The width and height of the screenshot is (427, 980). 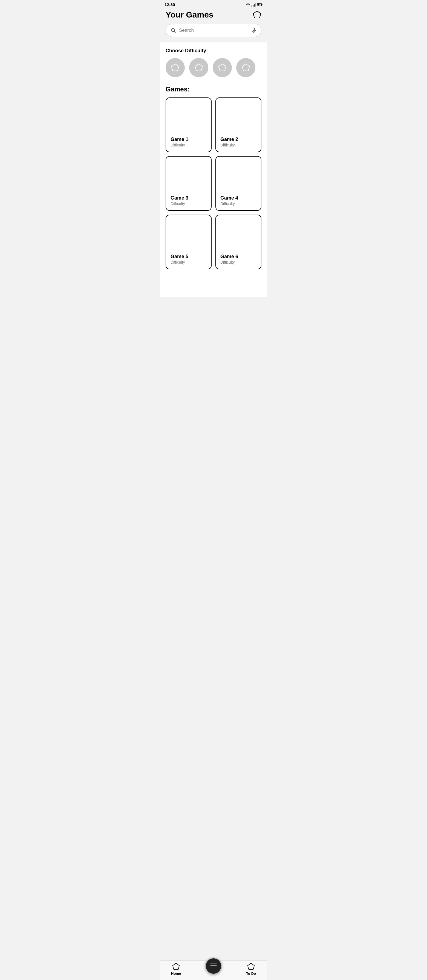 What do you see at coordinates (238, 145) in the screenshot?
I see `game-card-2-difficulty: Difficulty` at bounding box center [238, 145].